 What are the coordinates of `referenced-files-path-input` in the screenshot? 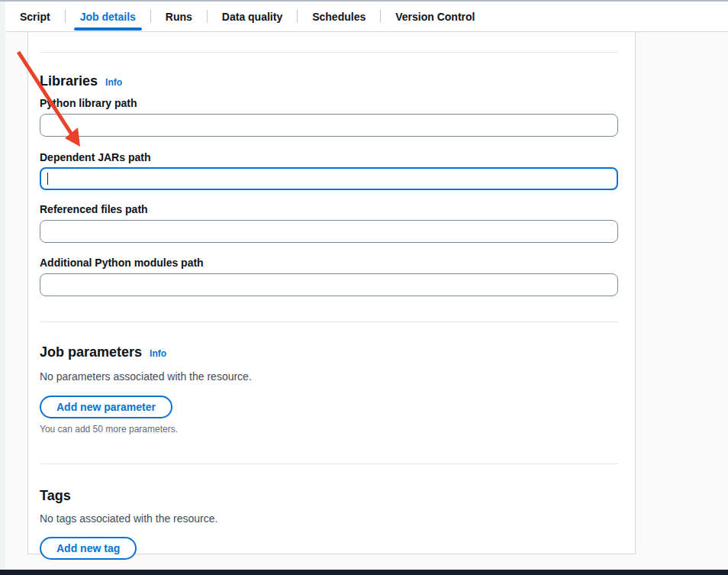 It's located at (329, 231).